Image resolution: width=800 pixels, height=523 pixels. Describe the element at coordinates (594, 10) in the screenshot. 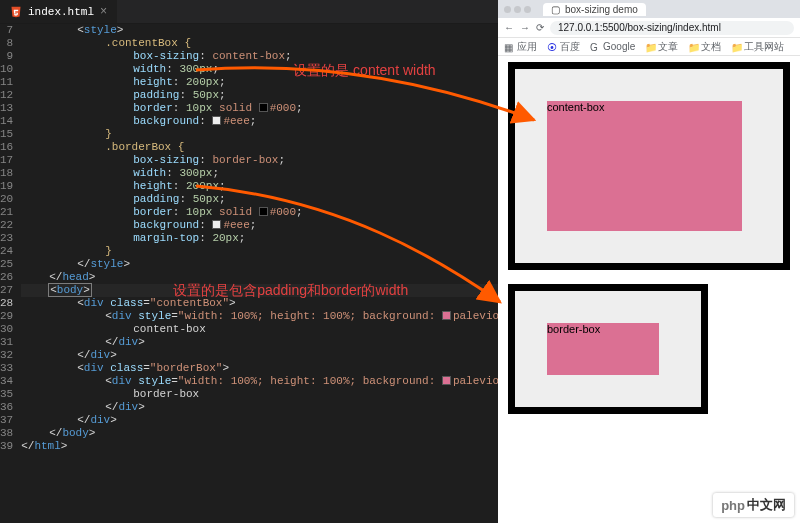

I see `browser-tab: ▢ box-sizing demo` at that location.